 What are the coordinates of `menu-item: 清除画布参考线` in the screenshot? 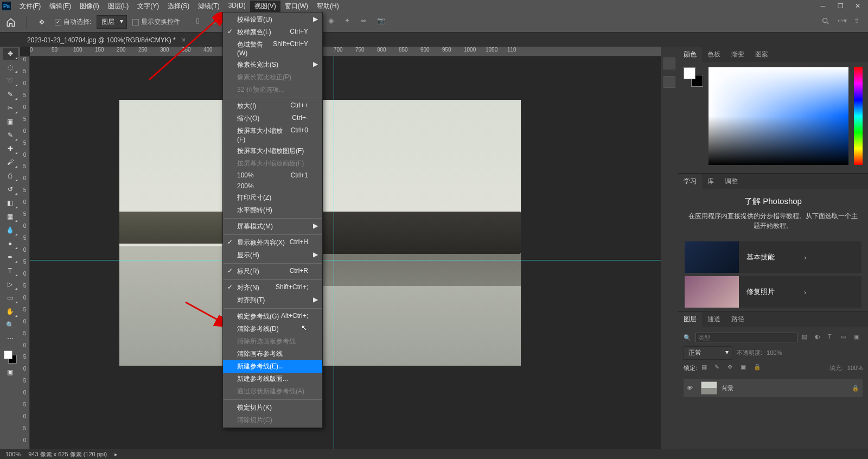 It's located at (272, 354).